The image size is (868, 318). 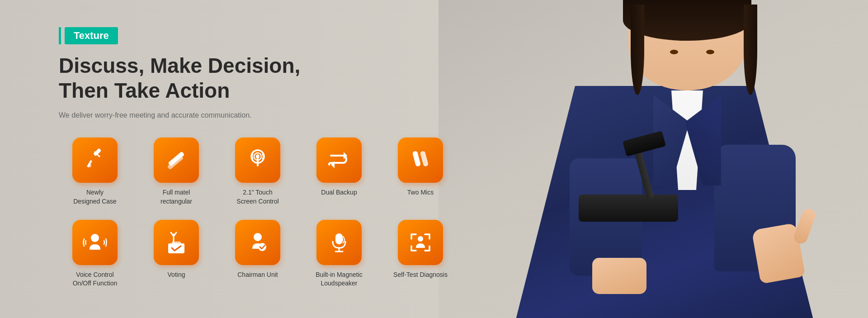 I want to click on two-mics-icon-box, so click(x=420, y=160).